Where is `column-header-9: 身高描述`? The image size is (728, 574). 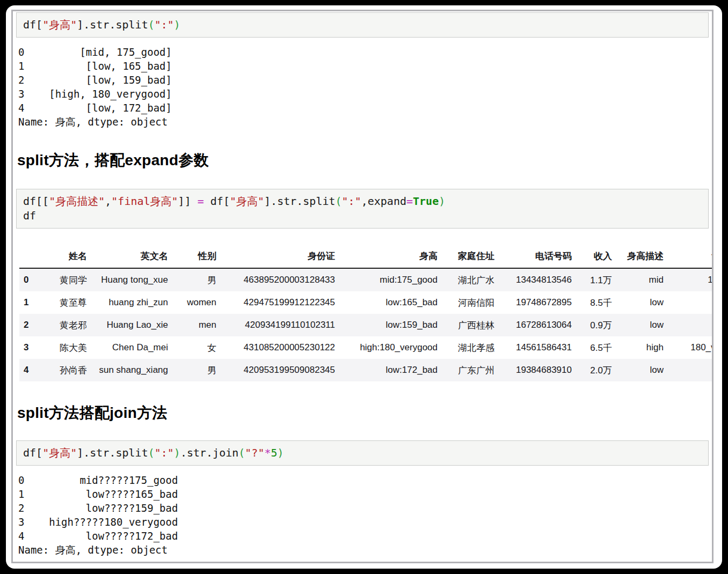
column-header-9: 身高描述 is located at coordinates (640, 256).